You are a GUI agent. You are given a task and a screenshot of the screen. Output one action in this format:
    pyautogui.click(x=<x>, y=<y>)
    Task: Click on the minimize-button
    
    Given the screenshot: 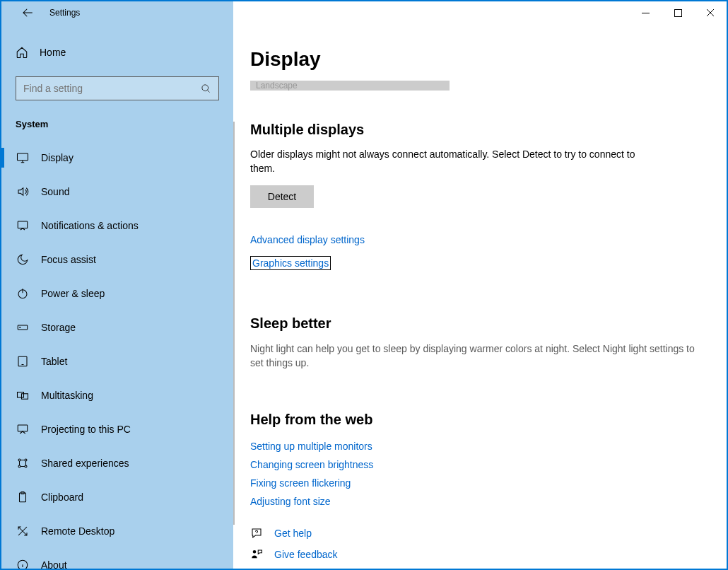 What is the action you would take?
    pyautogui.click(x=645, y=13)
    